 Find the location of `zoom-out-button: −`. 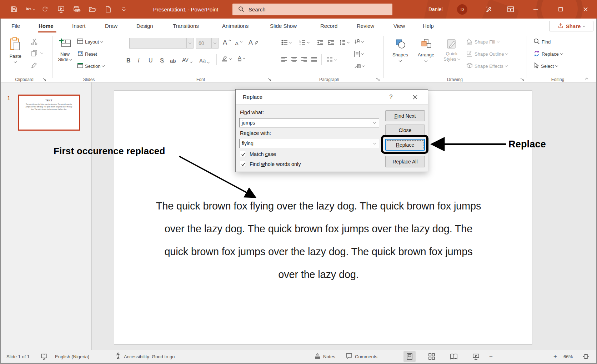

zoom-out-button: − is located at coordinates (491, 357).